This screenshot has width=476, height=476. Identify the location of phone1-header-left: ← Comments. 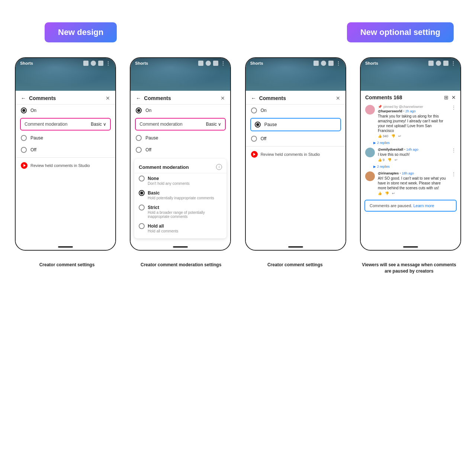
(38, 98).